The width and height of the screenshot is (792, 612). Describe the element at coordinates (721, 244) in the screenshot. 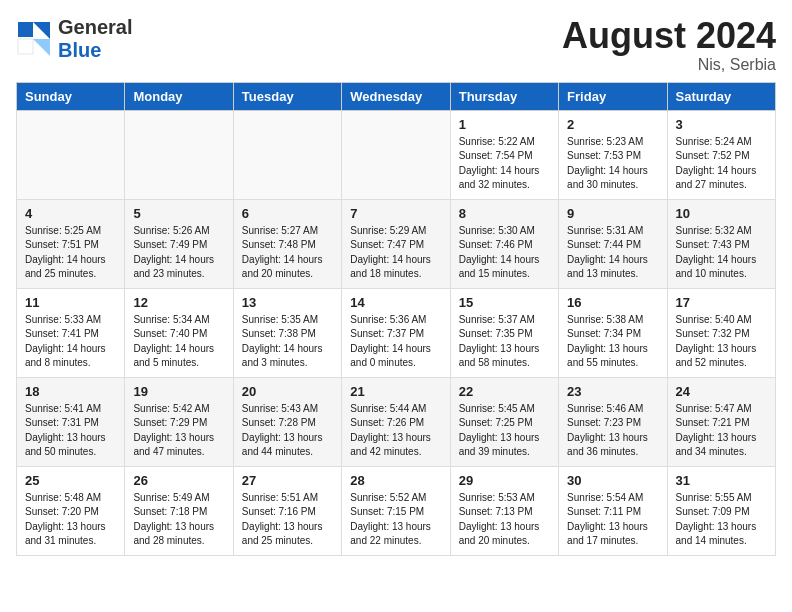

I see `calendar-cell: 10Sunrise: 5:32 AM Sunset: 7:43 PM Dayli…` at that location.